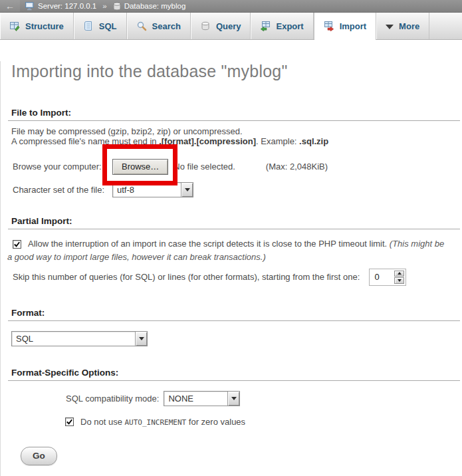 The image size is (462, 476). I want to click on allow-interruption-row: Allow the interruption of an import in c…, so click(229, 250).